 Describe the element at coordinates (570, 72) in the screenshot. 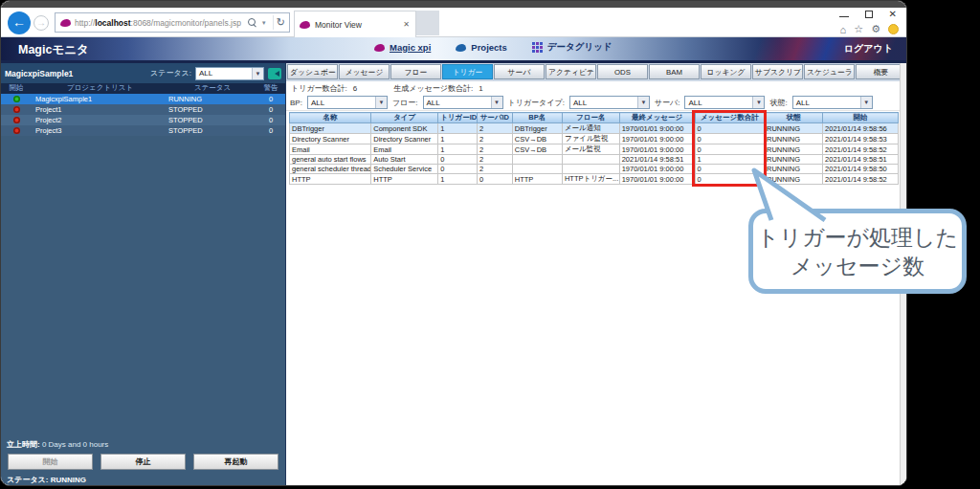

I see `tab-アクティビティログ: アクティビティログ` at that location.